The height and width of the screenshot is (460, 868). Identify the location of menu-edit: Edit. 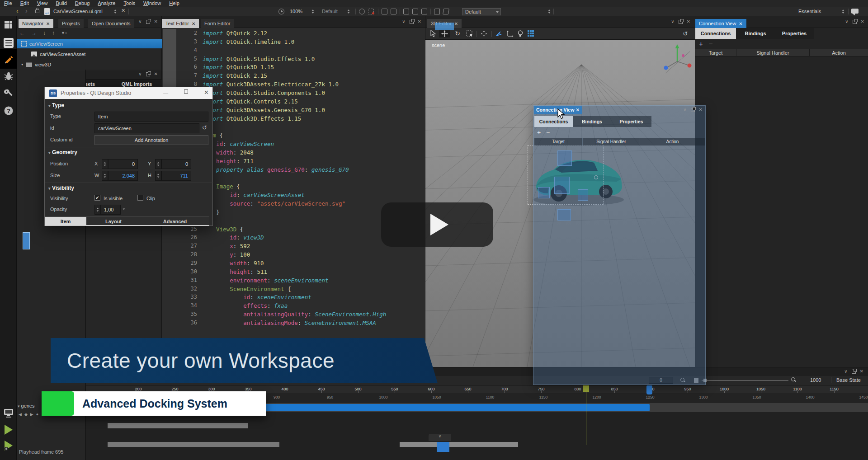
(24, 4).